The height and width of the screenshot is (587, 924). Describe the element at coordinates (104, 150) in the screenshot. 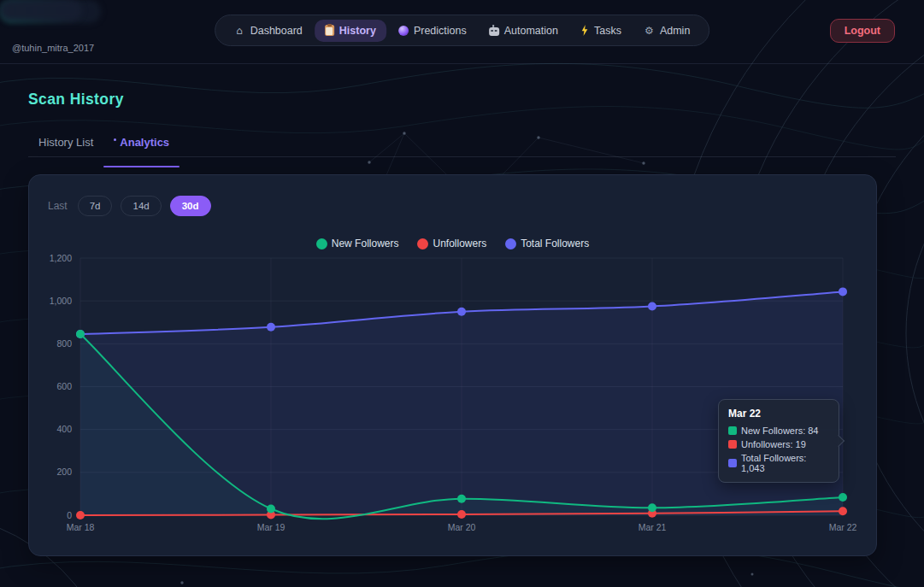

I see `tabs: History ListAnalytics` at that location.